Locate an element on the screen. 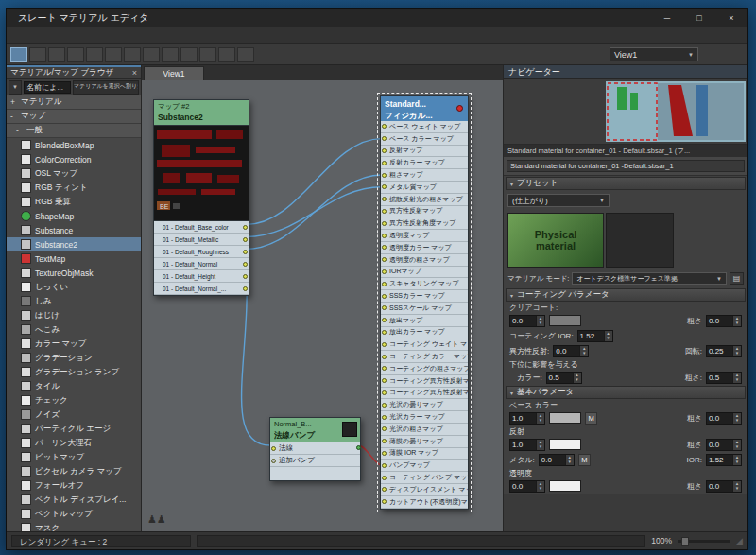  input-slot: 反射マップ is located at coordinates (424, 151).